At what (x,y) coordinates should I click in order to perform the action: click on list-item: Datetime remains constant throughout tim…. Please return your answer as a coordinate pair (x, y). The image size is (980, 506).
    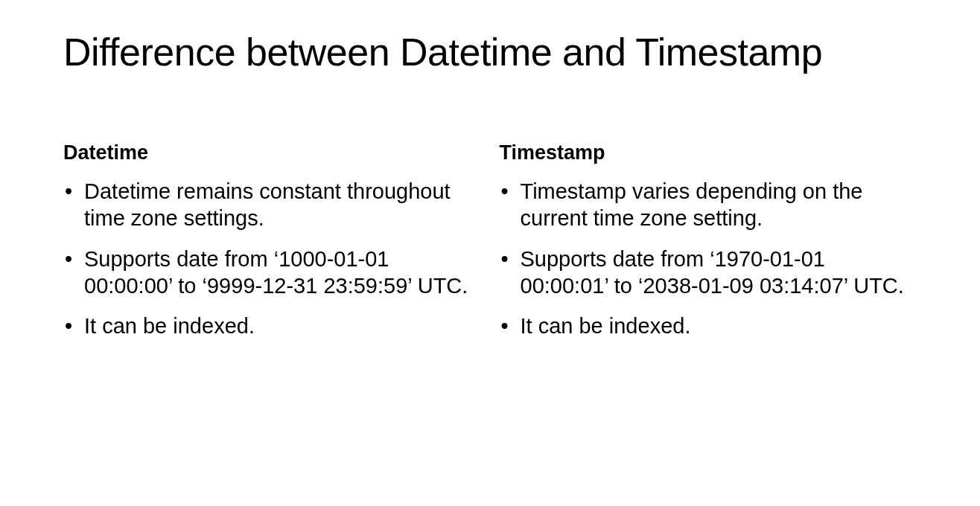
    Looking at the image, I should click on (273, 205).